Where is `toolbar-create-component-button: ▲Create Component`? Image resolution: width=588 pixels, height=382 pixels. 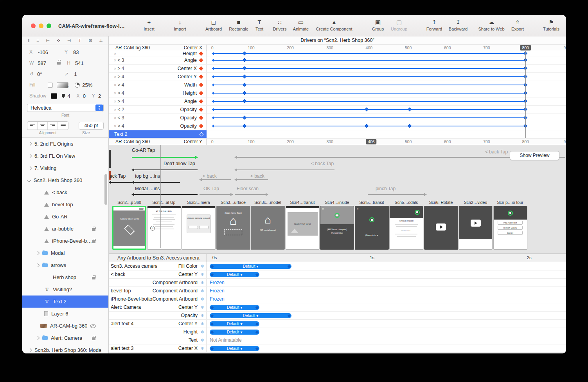 toolbar-create-component-button: ▲Create Component is located at coordinates (334, 25).